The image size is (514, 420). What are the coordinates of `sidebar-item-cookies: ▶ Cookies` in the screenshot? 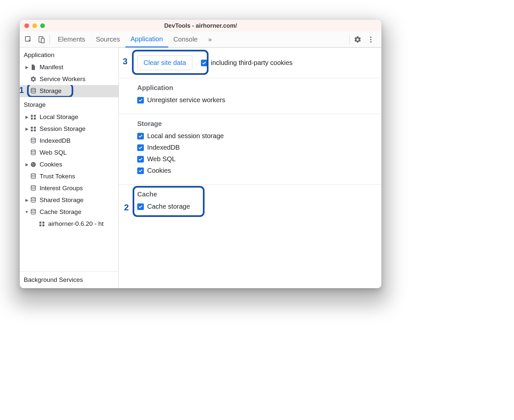 It's located at (69, 165).